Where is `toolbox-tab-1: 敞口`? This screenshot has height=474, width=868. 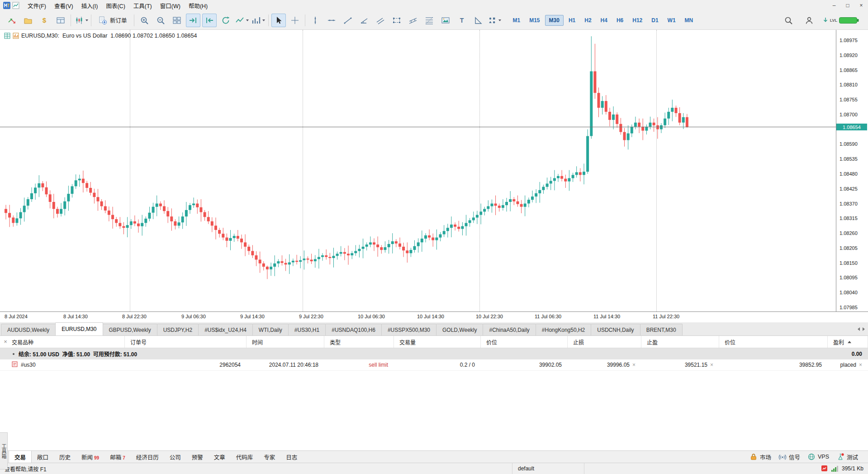 toolbox-tab-1: 敞口 is located at coordinates (43, 457).